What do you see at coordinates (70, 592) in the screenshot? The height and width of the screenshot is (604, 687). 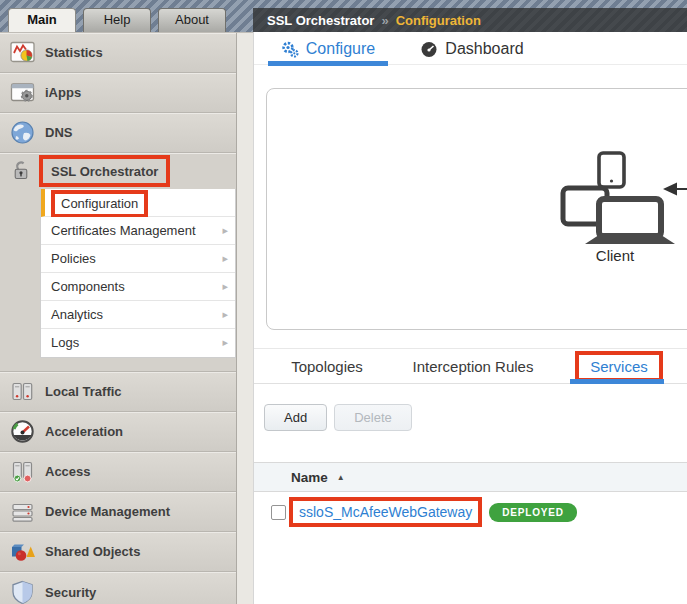 I see `sidebar-item-label: Security` at bounding box center [70, 592].